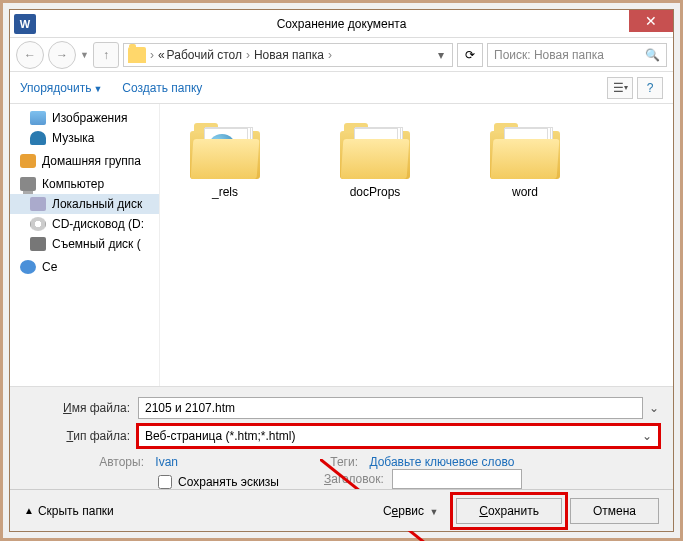 This screenshot has height=541, width=683. I want to click on sidebar-item-local-disk: Локальный диск, so click(84, 204).